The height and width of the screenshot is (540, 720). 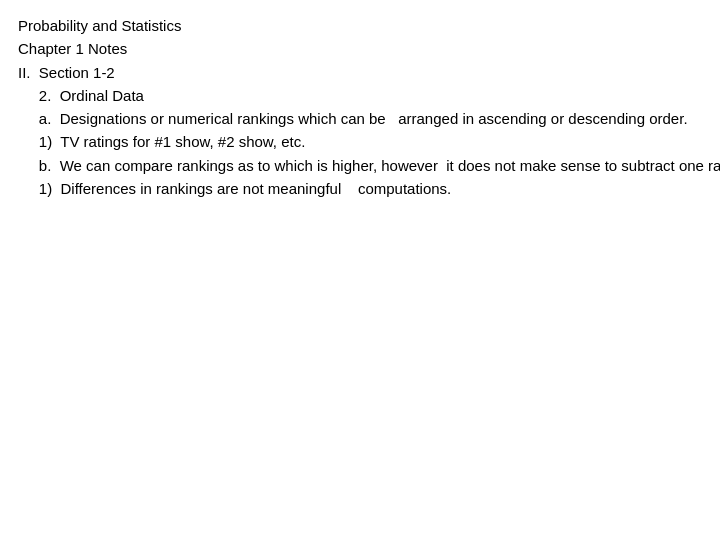 I want to click on line-7: b. We can compare rankings as to which i…, so click(x=360, y=166).